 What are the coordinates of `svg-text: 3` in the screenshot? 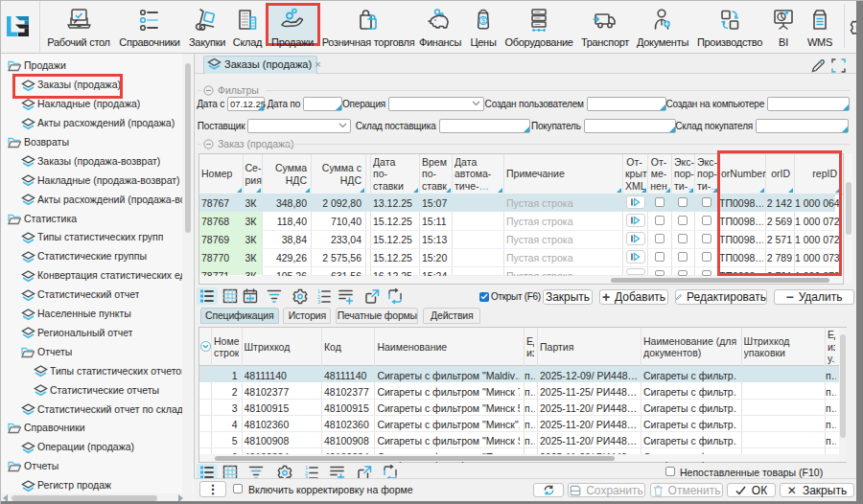 It's located at (318, 302).